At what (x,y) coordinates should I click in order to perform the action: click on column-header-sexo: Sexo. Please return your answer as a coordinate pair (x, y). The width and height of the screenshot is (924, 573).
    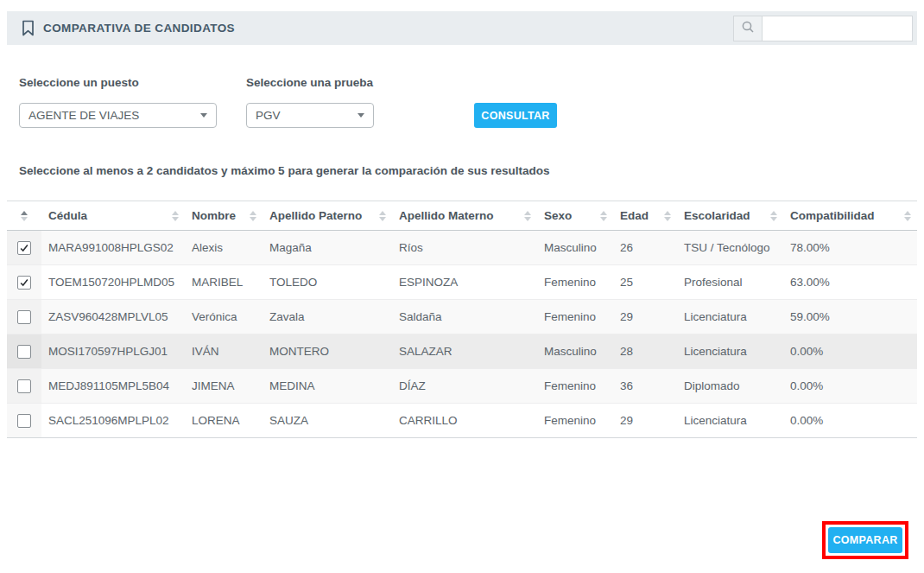
    Looking at the image, I should click on (575, 216).